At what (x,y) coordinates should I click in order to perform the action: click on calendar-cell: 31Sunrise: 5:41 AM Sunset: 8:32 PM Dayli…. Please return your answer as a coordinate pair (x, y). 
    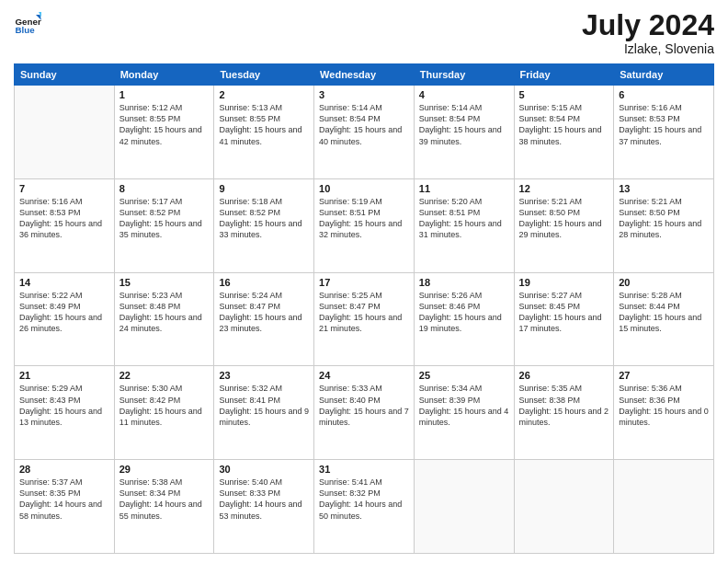
    Looking at the image, I should click on (364, 507).